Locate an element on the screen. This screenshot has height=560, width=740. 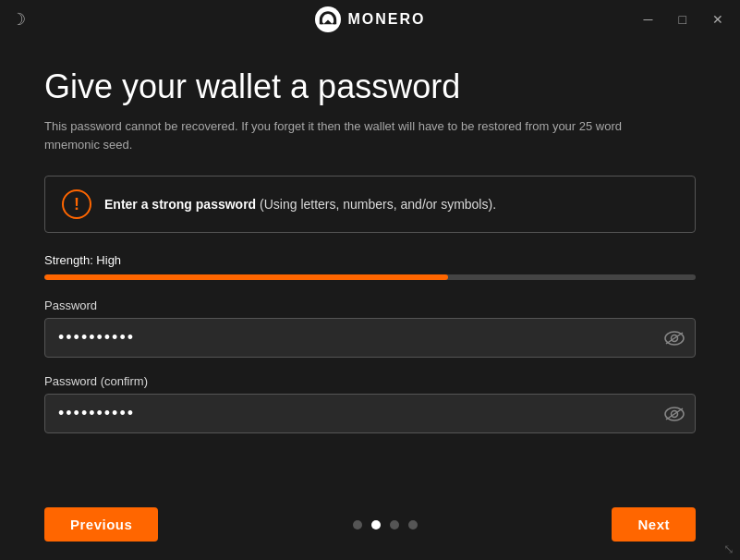
warning-text: Enter a strong password (Using letters, … is located at coordinates (300, 204).